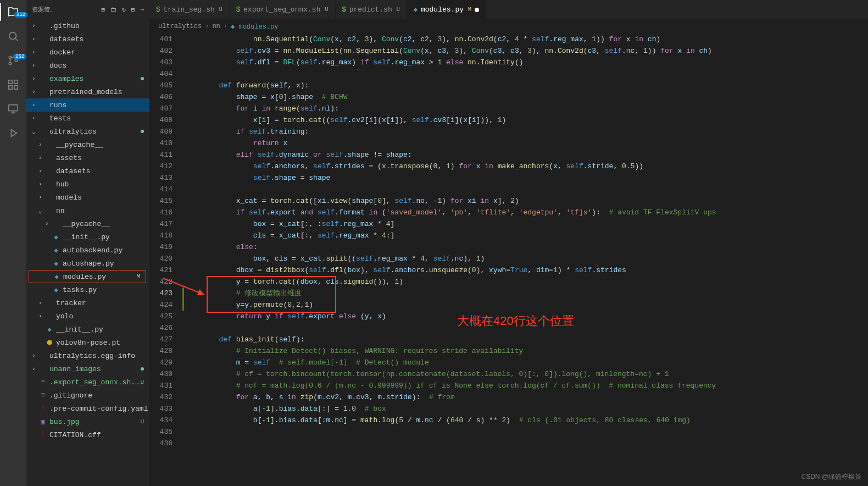  Describe the element at coordinates (526, 270) in the screenshot. I see `code-line: dbox = dist2bbox(self.dfl(box), self.anc…` at that location.